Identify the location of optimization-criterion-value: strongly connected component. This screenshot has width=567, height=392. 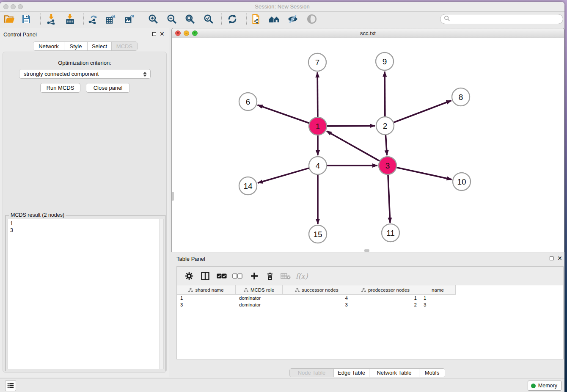
(61, 74).